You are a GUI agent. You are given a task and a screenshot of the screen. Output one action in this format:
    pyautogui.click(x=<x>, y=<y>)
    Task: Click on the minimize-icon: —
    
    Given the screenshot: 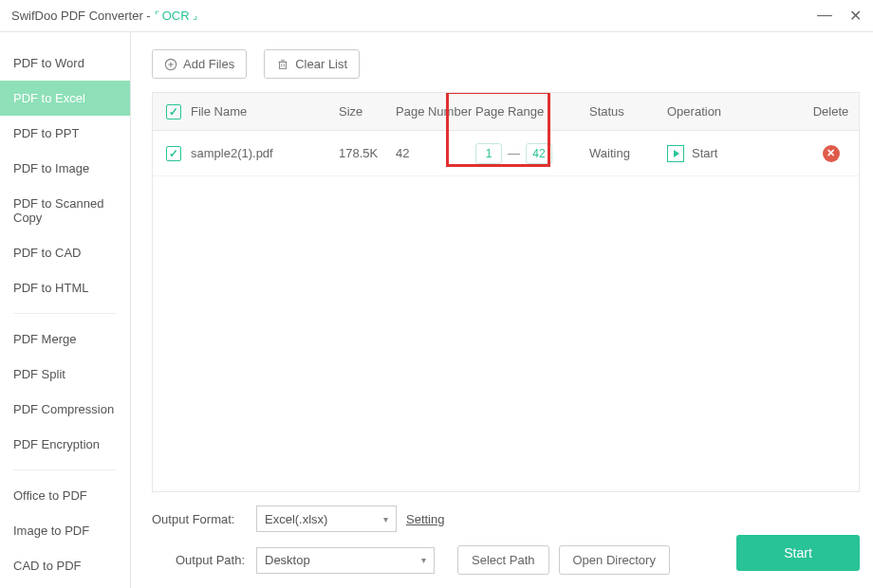 What is the action you would take?
    pyautogui.click(x=825, y=15)
    